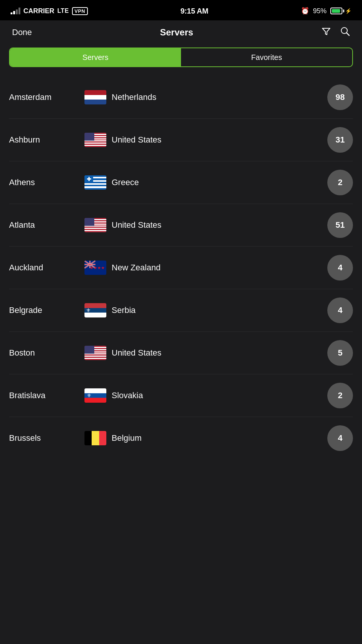  I want to click on nav-bar: Done Servers, so click(181, 32).